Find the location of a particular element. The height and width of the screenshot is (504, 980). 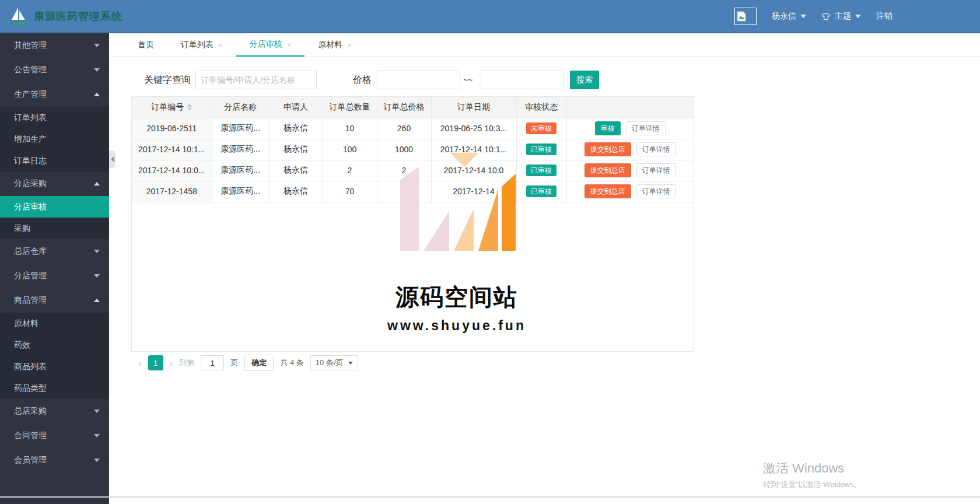

sidebar-item-raw-material: 原材料 is located at coordinates (55, 323).